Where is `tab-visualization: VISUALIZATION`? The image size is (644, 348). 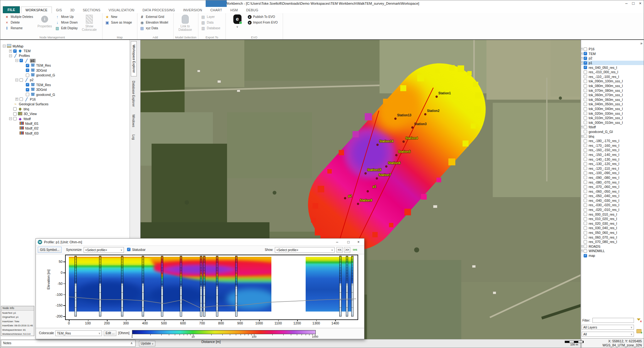 tab-visualization: VISUALIZATION is located at coordinates (121, 10).